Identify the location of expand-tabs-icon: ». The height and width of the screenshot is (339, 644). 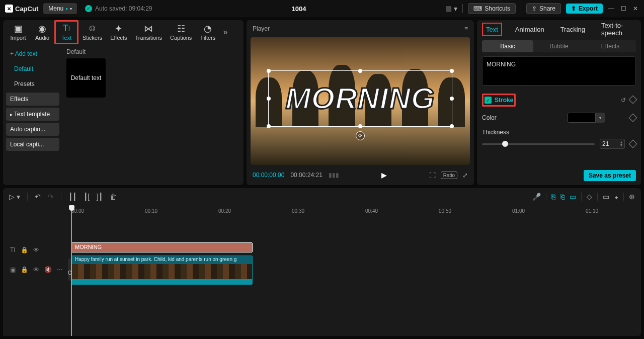
(225, 32).